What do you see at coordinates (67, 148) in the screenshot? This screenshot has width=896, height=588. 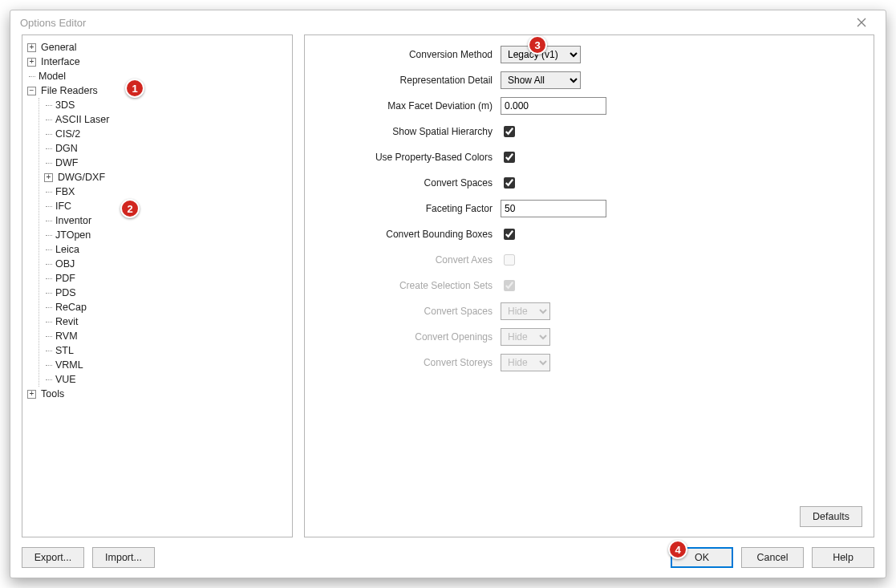 I see `tree-item-dgn: DGN` at bounding box center [67, 148].